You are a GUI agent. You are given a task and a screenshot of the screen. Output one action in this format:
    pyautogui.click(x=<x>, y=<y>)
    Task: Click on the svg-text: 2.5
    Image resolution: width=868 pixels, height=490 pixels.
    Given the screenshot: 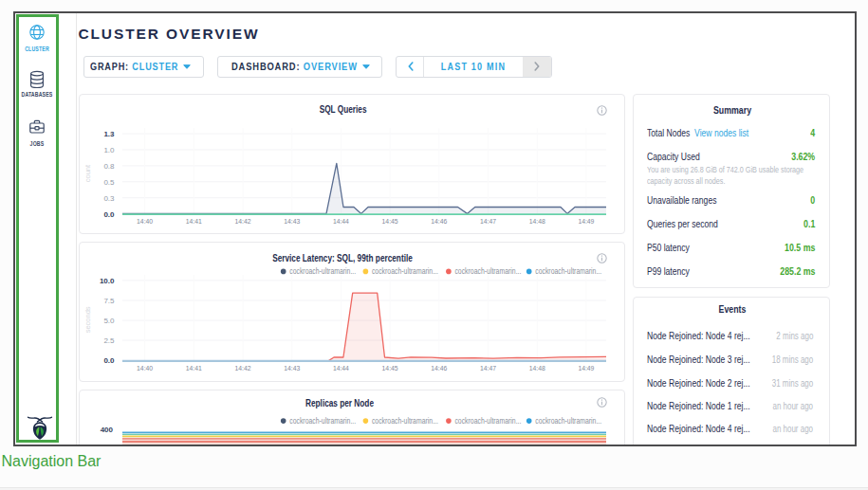 What is the action you would take?
    pyautogui.click(x=109, y=341)
    